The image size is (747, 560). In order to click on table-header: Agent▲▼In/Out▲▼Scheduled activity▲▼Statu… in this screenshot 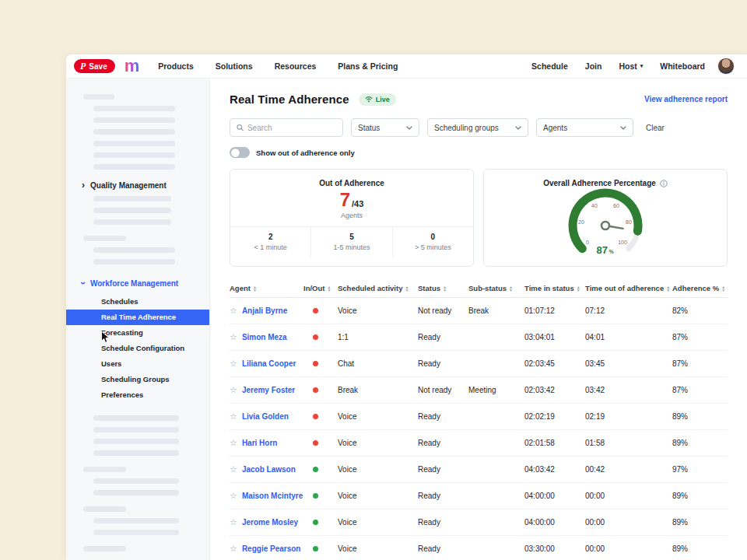, I will do `click(479, 289)`.